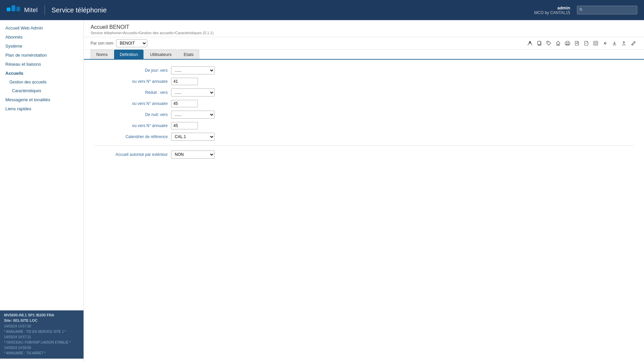 The height and width of the screenshot is (362, 644). I want to click on log-line-0: 14/03/24 14:57:30, so click(42, 326).